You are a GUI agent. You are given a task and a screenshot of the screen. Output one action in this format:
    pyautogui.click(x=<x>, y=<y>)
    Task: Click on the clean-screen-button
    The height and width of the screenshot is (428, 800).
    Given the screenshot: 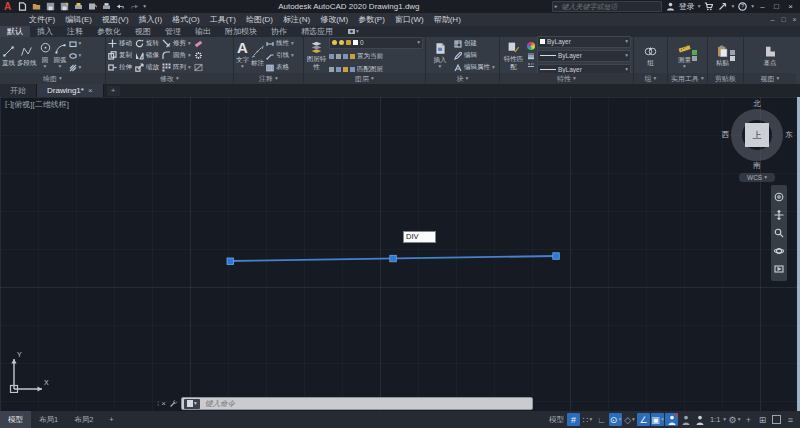 What is the action you would take?
    pyautogui.click(x=776, y=420)
    